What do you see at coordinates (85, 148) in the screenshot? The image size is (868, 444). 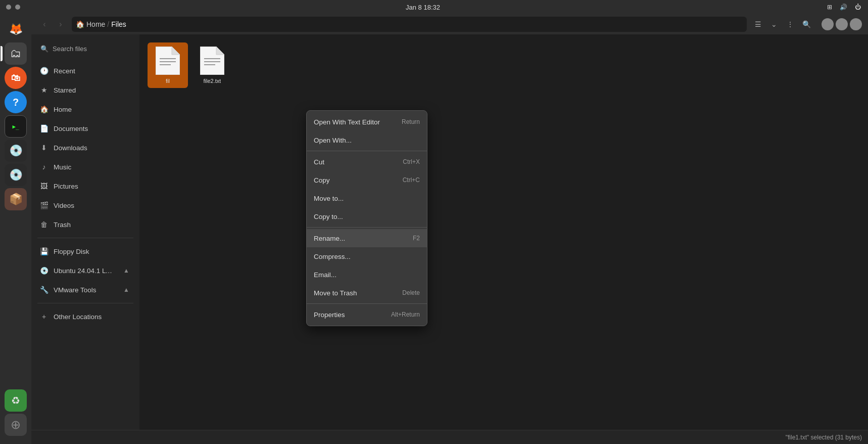 I see `sidebar-item-downloads: ⬇ Downloads` at bounding box center [85, 148].